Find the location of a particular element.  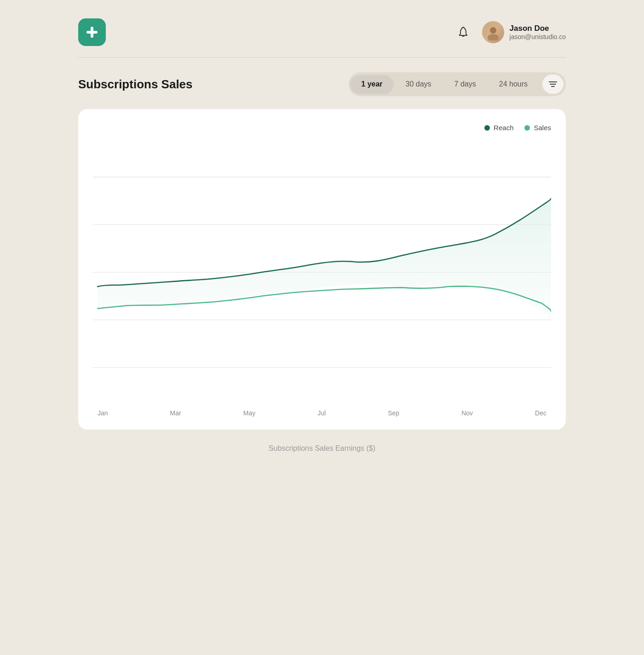

reach-label: Reach is located at coordinates (503, 128).